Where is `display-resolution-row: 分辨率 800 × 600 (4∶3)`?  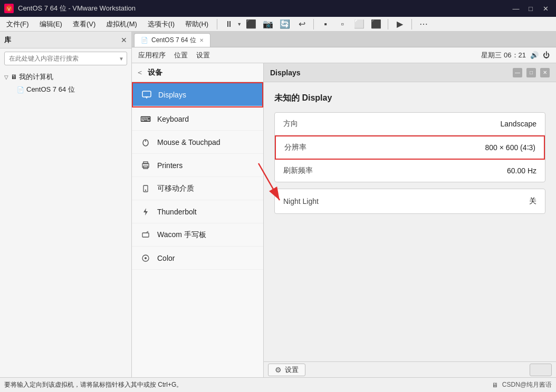
display-resolution-row: 分辨率 800 × 600 (4∶3) is located at coordinates (410, 148).